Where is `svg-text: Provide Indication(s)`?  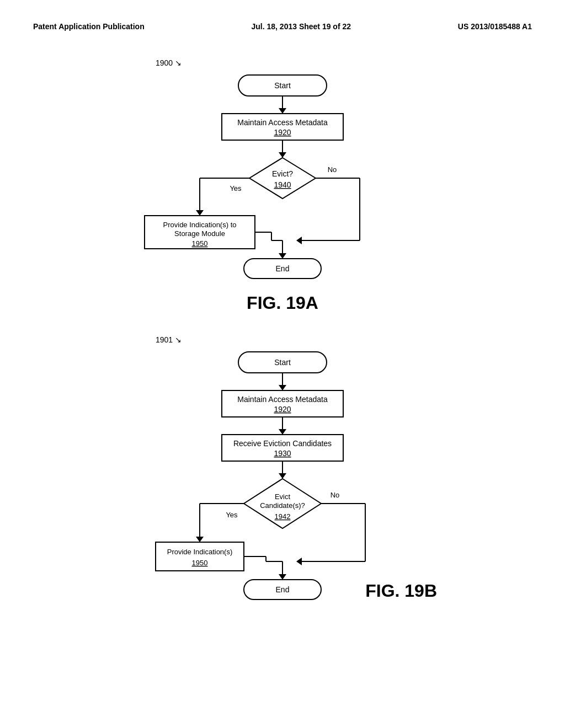
svg-text: Provide Indication(s) is located at coordinates (200, 552).